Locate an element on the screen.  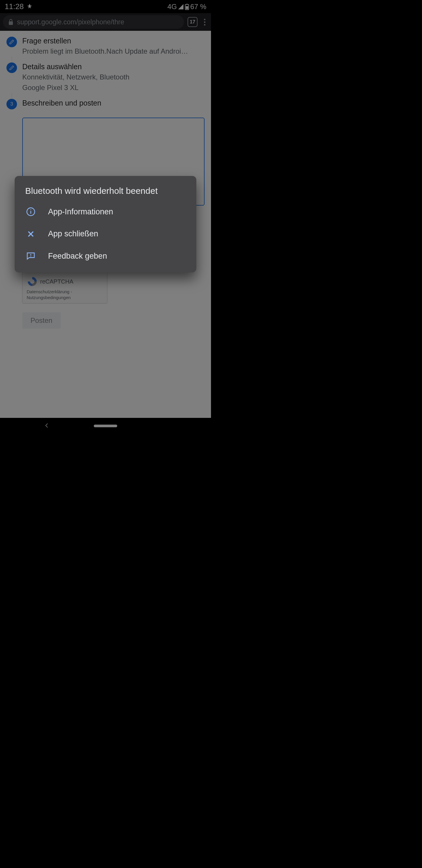
close-icon is located at coordinates (31, 234).